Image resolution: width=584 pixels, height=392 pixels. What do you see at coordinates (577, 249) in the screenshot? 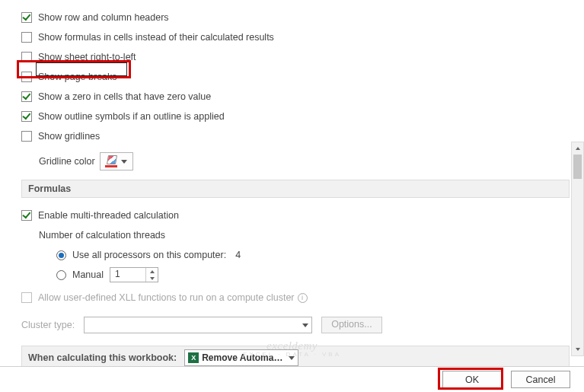
I see `vertical-scrollbar` at bounding box center [577, 249].